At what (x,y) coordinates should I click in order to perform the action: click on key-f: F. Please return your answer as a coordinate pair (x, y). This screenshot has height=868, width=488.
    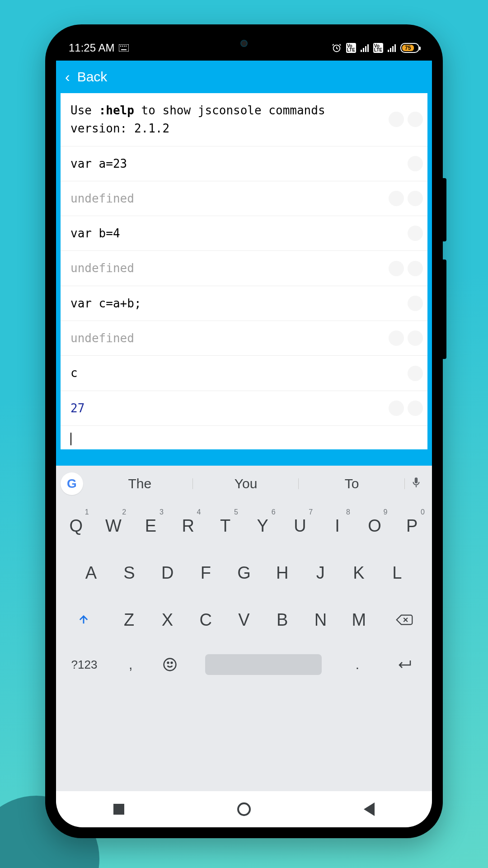
    Looking at the image, I should click on (206, 573).